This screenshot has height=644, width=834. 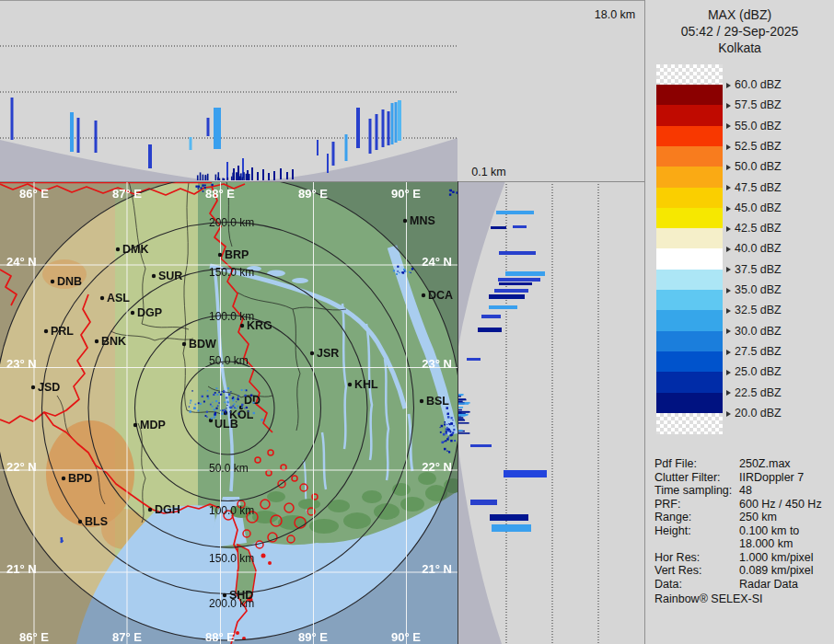 What do you see at coordinates (237, 255) in the screenshot?
I see `city-label: BRP` at bounding box center [237, 255].